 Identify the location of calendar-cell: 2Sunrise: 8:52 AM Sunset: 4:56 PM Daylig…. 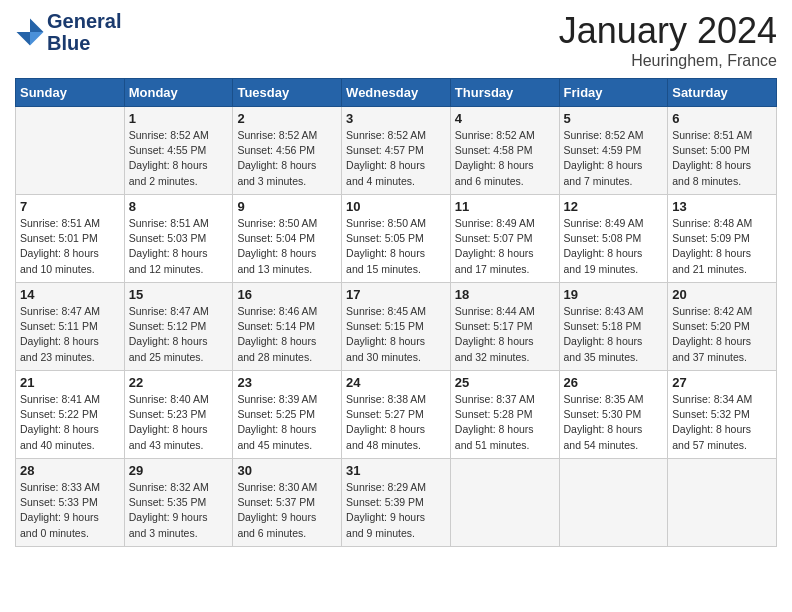
(288, 151).